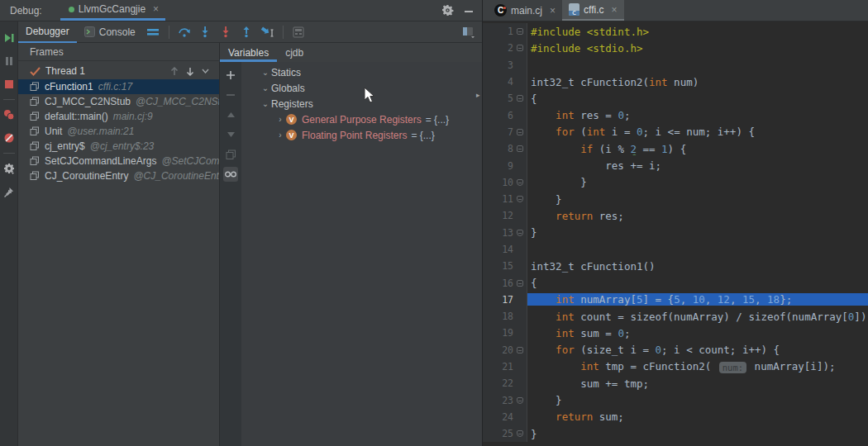 The image size is (868, 446). I want to click on show-watches-icon, so click(231, 174).